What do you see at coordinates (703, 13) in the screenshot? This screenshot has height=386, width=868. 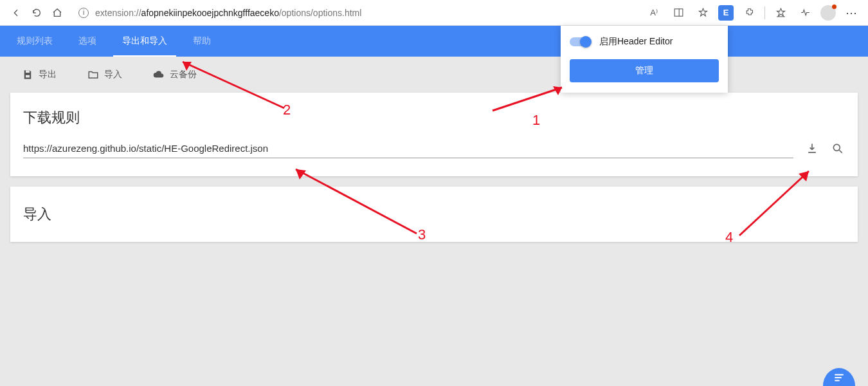 I see `favorite-icon` at bounding box center [703, 13].